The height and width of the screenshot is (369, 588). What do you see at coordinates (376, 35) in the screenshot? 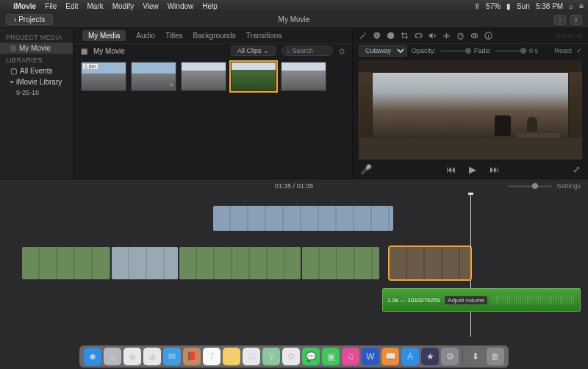
I see `color-balance-icon` at bounding box center [376, 35].